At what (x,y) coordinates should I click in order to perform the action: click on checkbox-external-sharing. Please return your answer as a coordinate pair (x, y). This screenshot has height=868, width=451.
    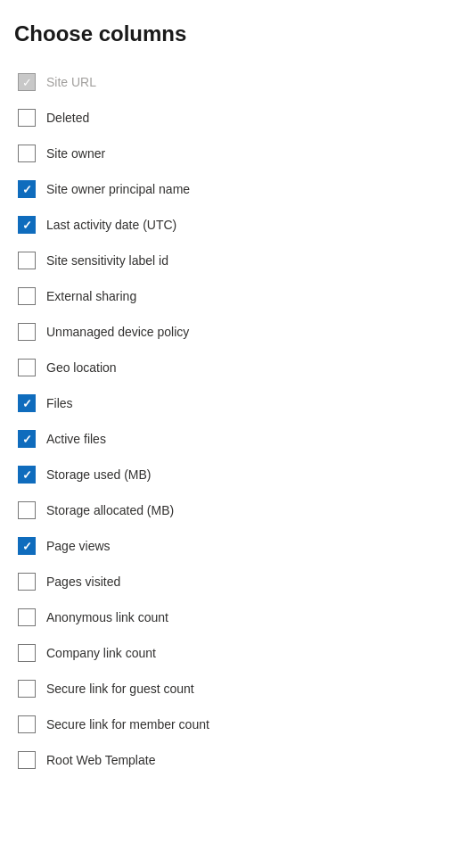
    Looking at the image, I should click on (27, 296).